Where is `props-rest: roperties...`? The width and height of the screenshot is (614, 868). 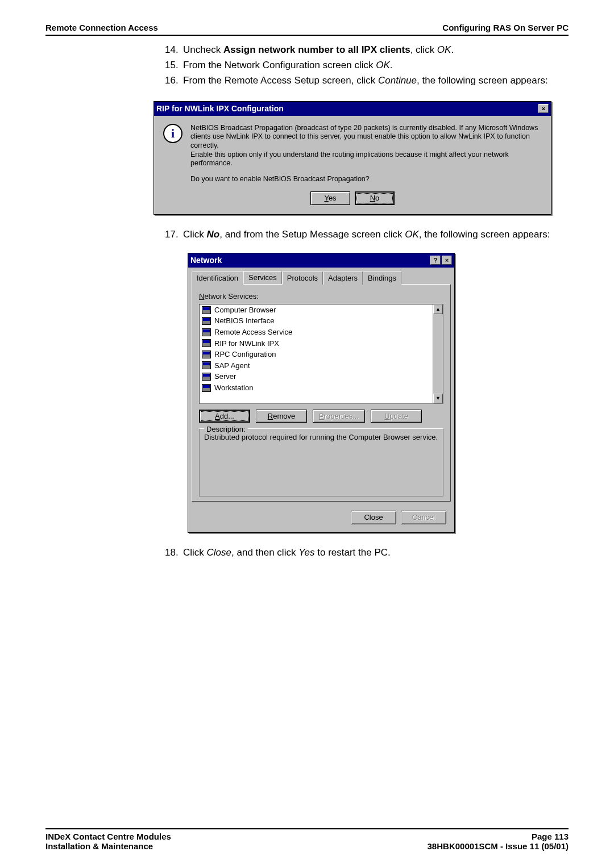 props-rest: roperties... is located at coordinates (341, 416).